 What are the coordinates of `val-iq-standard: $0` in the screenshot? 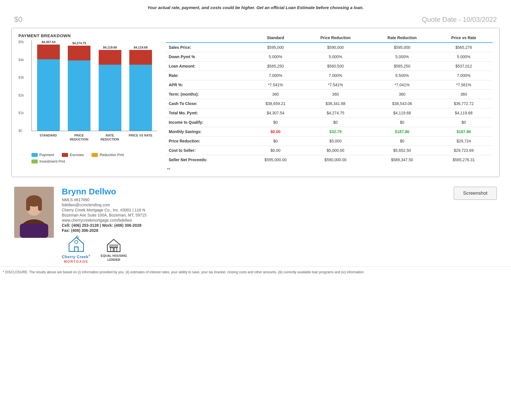 It's located at (275, 123).